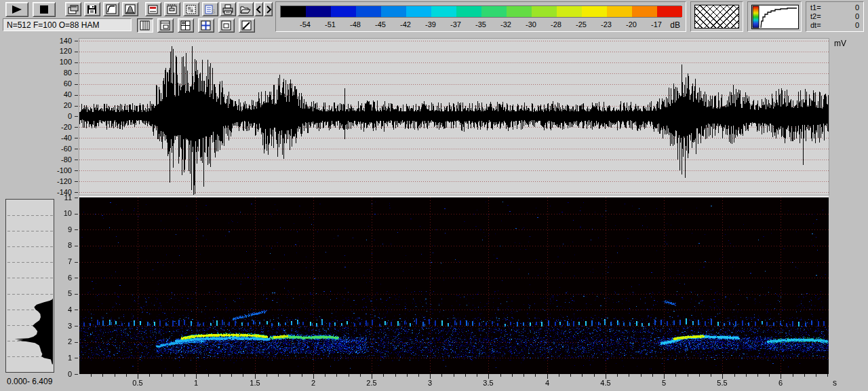  What do you see at coordinates (606, 24) in the screenshot?
I see `colorbar-tick-label: -23` at bounding box center [606, 24].